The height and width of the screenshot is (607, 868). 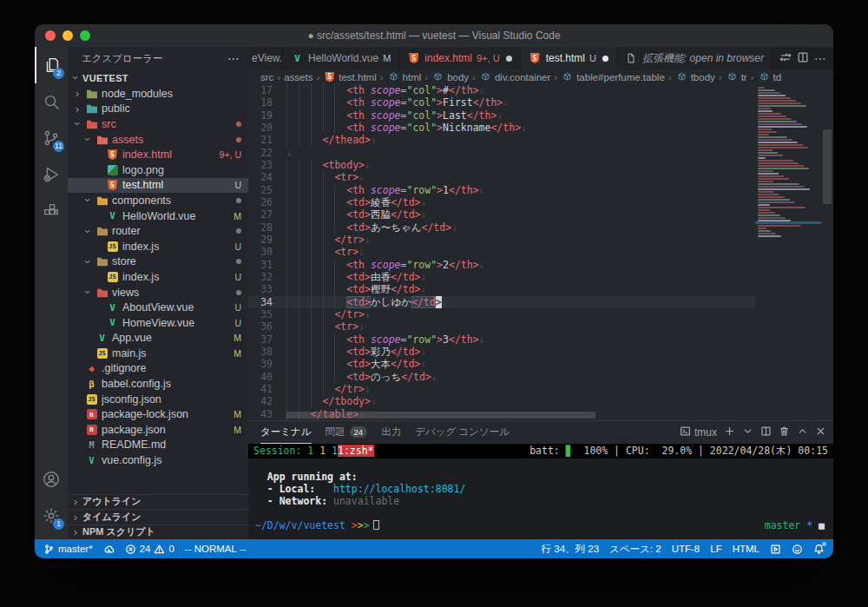 What do you see at coordinates (502, 327) in the screenshot?
I see `code-line-36: 36 <tr>↓` at bounding box center [502, 327].